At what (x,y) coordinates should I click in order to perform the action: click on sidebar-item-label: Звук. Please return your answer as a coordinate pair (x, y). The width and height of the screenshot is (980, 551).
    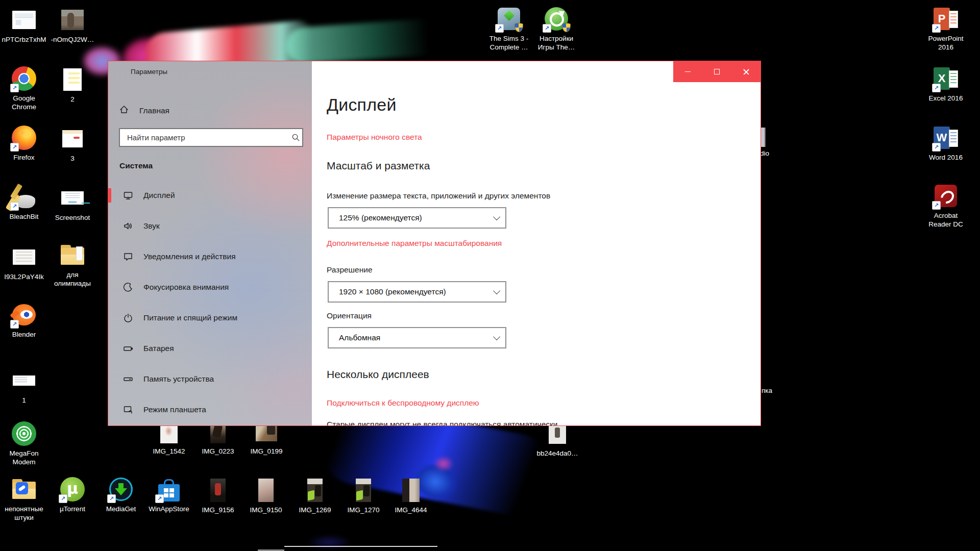
    Looking at the image, I should click on (152, 226).